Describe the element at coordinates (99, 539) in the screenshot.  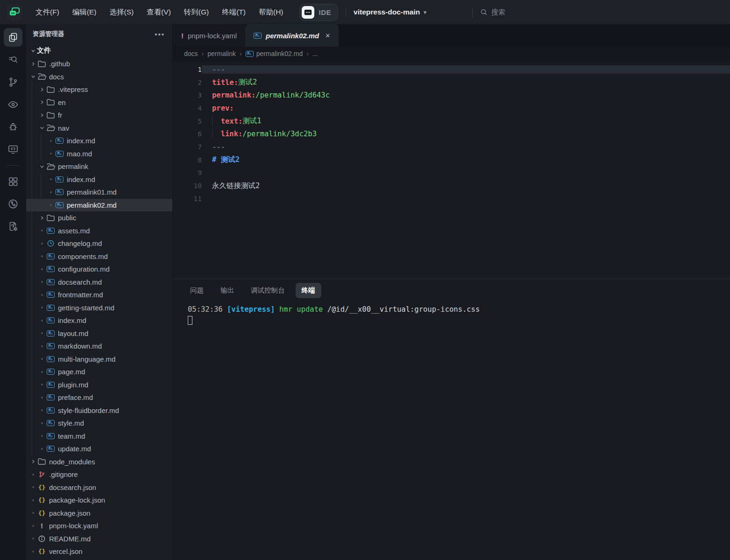
I see `tree-item-README.md: README.md` at that location.